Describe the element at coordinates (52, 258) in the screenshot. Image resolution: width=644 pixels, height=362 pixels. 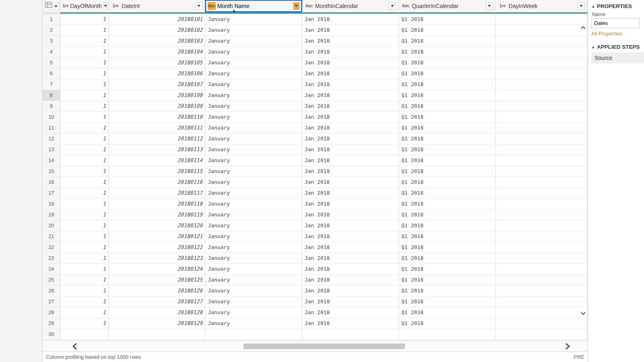
I see `row-number: 23` at that location.